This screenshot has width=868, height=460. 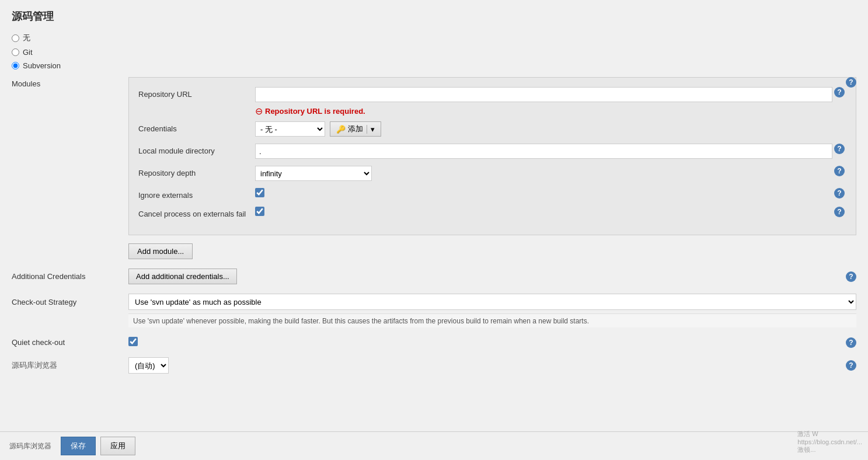 I want to click on checkout-strategy-section: Check-out Strategy Use 'svn update' as m…, so click(x=434, y=311).